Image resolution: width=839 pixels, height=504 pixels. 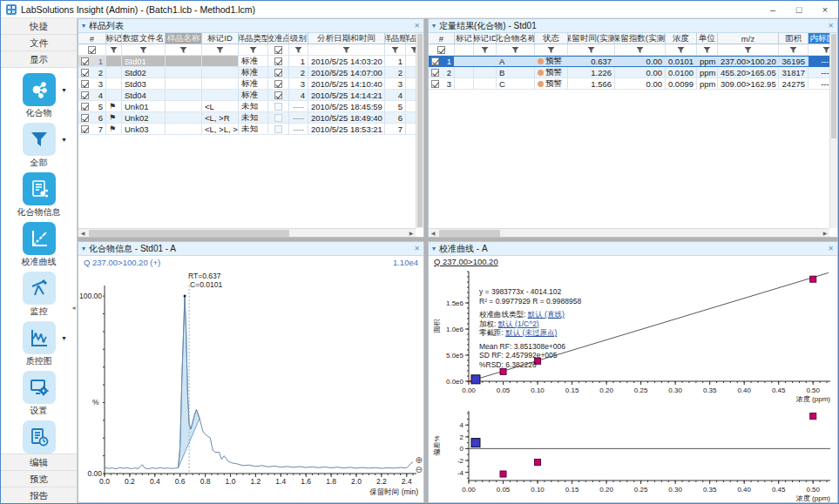 I want to click on cell-mz: 455.20>165.05, so click(x=748, y=72).